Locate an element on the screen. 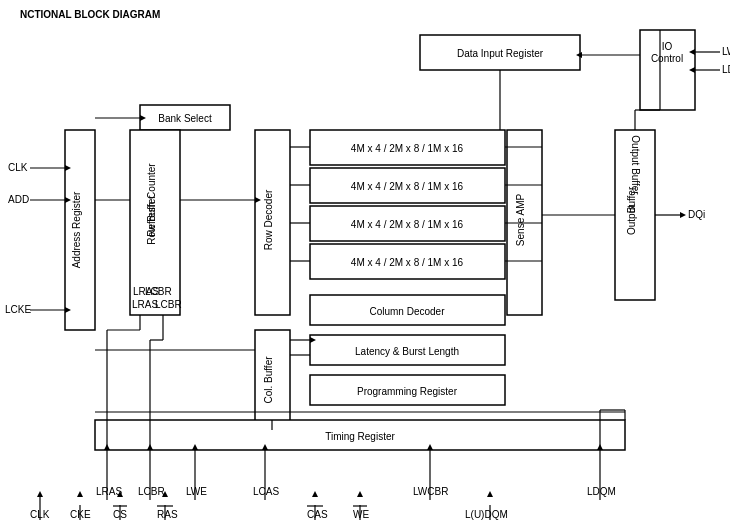 The height and width of the screenshot is (520, 730). mem2-label: 4M x 4 / 2M x 8 / 1M x 16 is located at coordinates (408, 186).